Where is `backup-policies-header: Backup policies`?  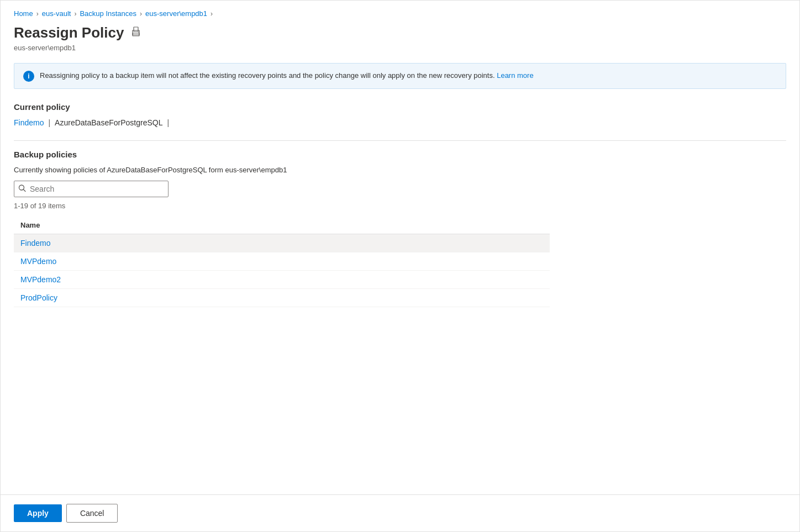
backup-policies-header: Backup policies is located at coordinates (400, 155).